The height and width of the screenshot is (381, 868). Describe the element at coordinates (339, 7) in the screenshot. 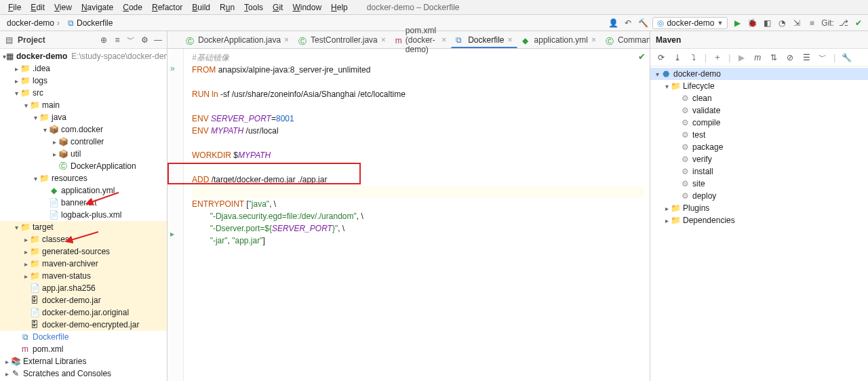

I see `menu-help: Help` at that location.